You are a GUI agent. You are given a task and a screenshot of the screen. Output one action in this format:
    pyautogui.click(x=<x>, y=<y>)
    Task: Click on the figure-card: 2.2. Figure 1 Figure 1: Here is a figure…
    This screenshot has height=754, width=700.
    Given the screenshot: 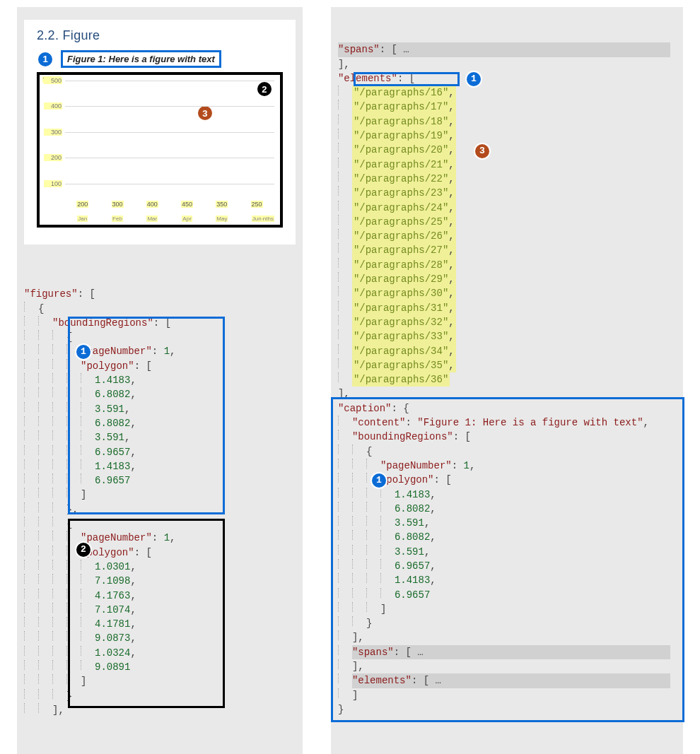 What is the action you would take?
    pyautogui.click(x=160, y=132)
    